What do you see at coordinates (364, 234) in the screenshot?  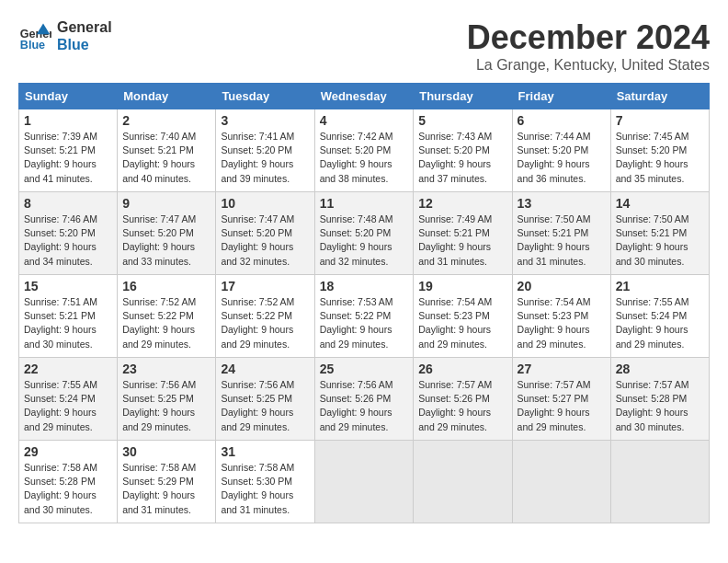 I see `calendar-cell: 11Sunrise: 7:48 AMSunset: 5:20 PMDayligh…` at bounding box center [364, 234].